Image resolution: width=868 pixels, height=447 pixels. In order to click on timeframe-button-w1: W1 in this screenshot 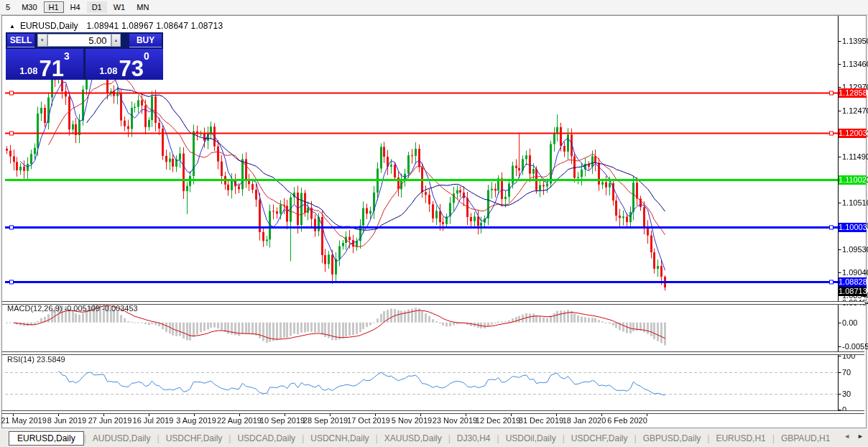, I will do `click(119, 7)`.